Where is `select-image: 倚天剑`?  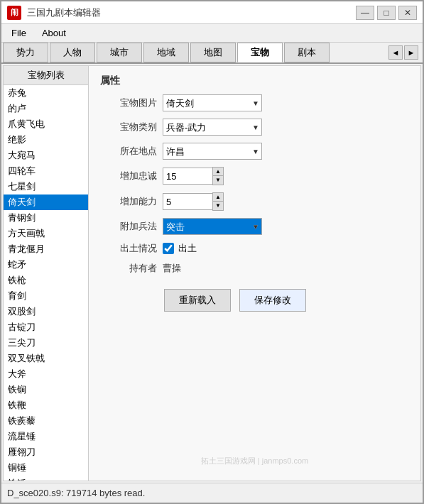
select-image: 倚天剑 is located at coordinates (212, 103).